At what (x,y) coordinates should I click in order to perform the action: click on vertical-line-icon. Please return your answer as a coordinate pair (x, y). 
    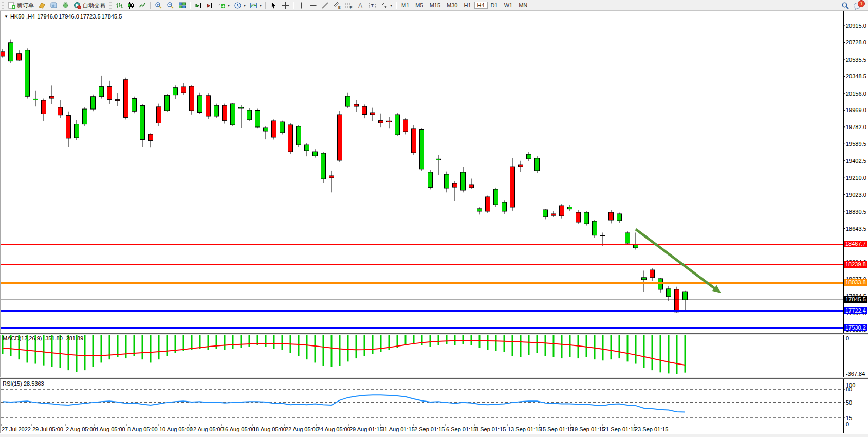
    Looking at the image, I should click on (301, 5).